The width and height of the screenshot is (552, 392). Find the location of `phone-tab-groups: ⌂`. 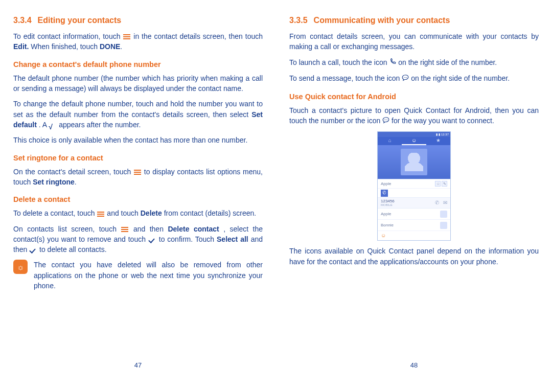

phone-tab-groups: ⌂ is located at coordinates (389, 141).